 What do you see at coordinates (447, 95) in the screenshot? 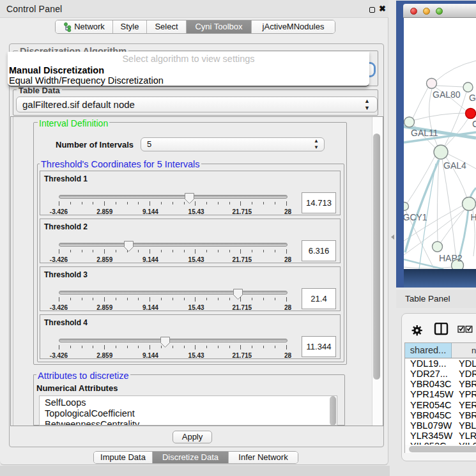
I see `svg-text: GAL80` at bounding box center [447, 95].